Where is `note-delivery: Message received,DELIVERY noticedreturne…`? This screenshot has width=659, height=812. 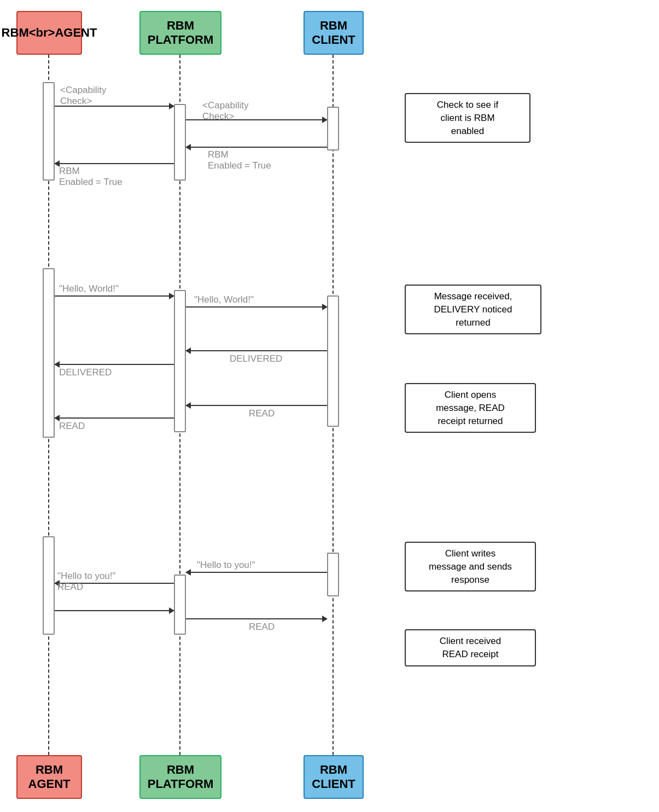
note-delivery: Message received,DELIVERY noticedreturne… is located at coordinates (473, 310).